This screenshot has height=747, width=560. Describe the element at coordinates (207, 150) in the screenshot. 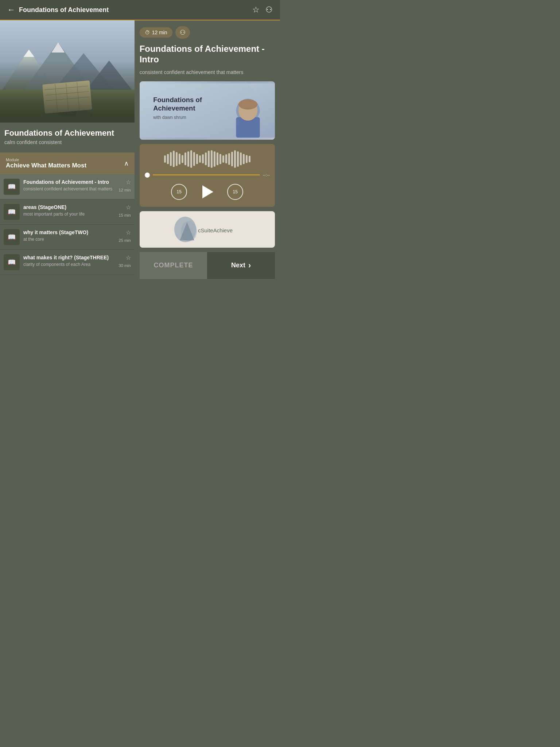

I see `right-column: ⏱ 12 min ⚇ Foundations of Achievement - …` at that location.